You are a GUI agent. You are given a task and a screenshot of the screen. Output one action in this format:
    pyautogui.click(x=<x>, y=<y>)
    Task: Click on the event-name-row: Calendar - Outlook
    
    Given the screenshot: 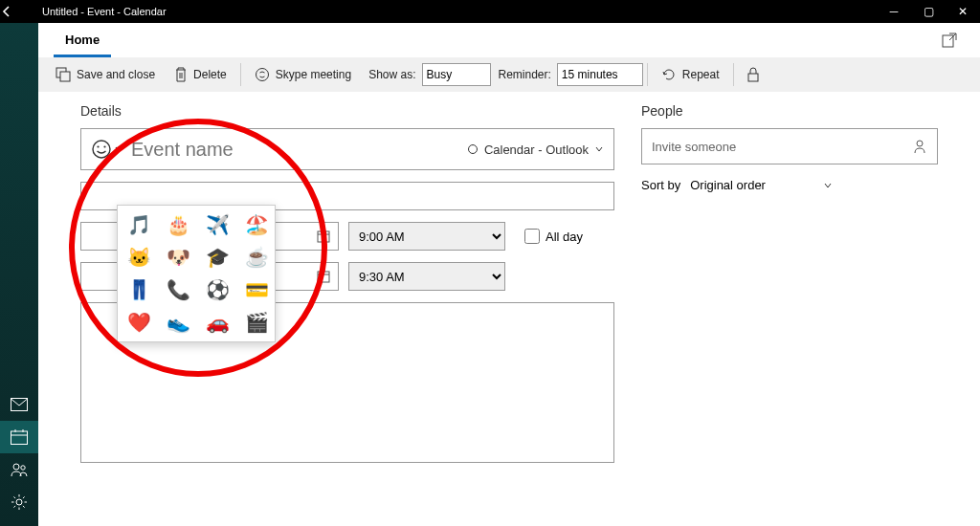 What is the action you would take?
    pyautogui.click(x=347, y=149)
    